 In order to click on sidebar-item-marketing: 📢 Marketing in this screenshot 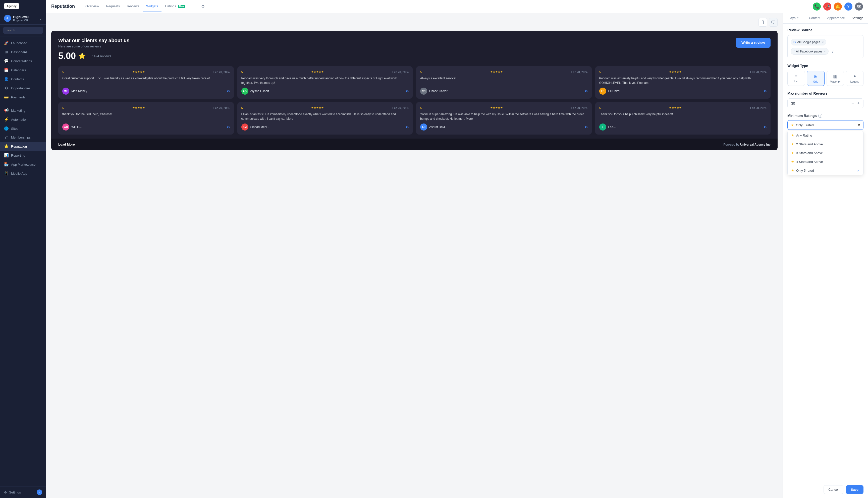, I will do `click(23, 110)`.